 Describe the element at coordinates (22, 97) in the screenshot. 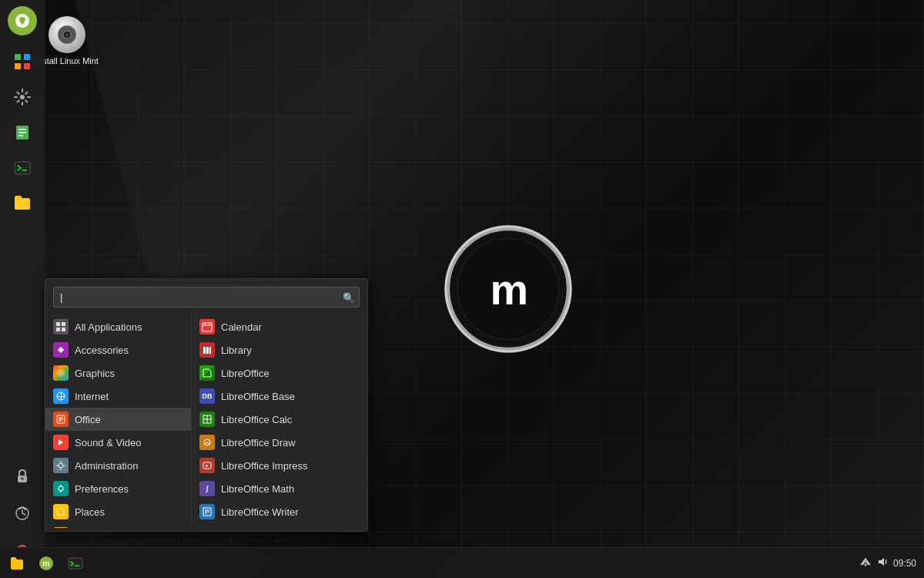

I see `sidebar-settings` at that location.